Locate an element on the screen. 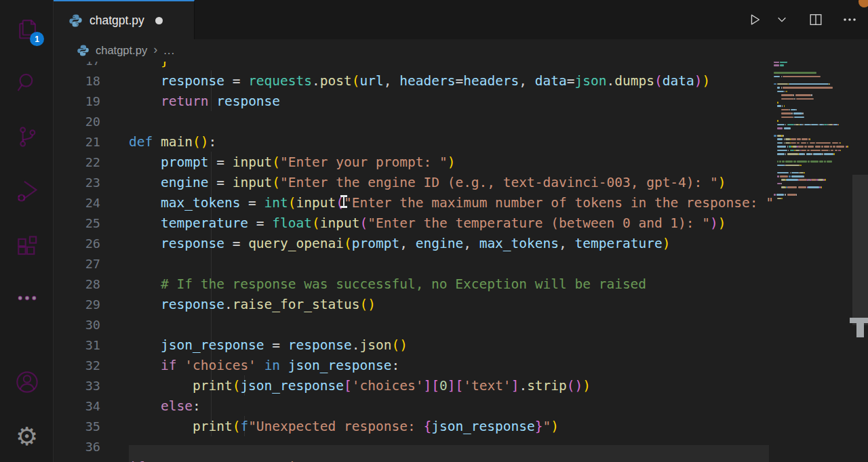 The width and height of the screenshot is (868, 462). run-icon is located at coordinates (755, 20).